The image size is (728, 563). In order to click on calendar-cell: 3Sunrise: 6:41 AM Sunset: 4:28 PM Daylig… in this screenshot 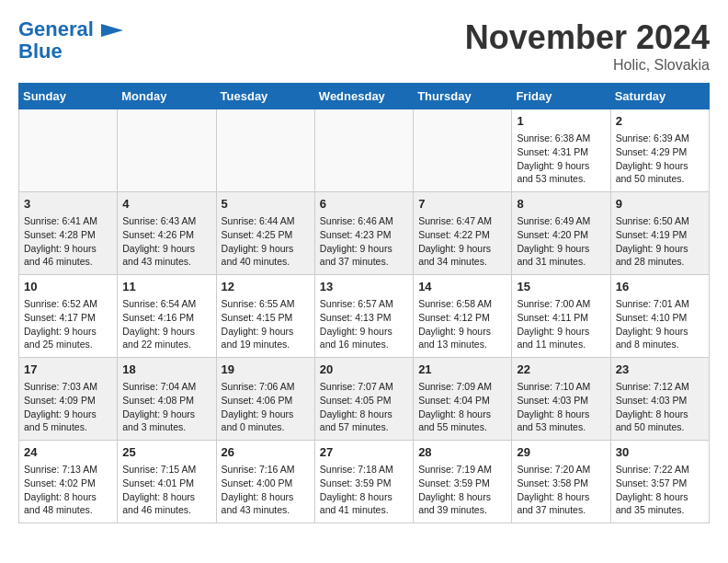, I will do `click(68, 234)`.